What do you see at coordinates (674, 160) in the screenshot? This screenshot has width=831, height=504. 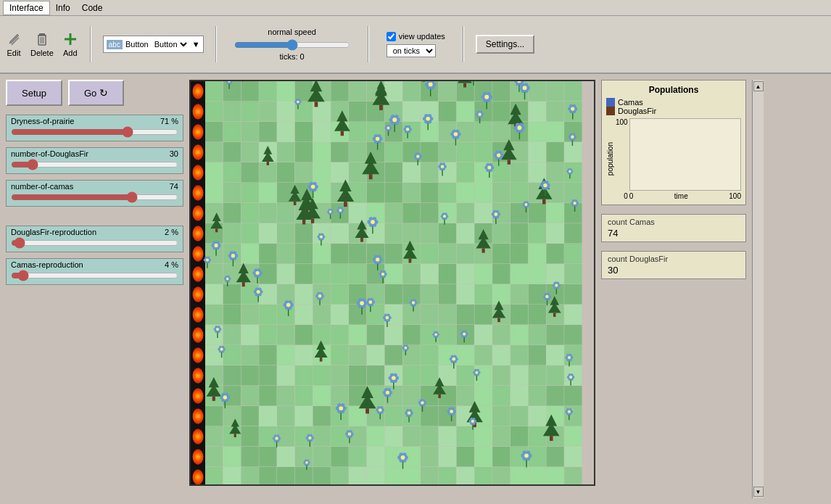 I see `chart-body: population 100 0 0 time` at bounding box center [674, 160].